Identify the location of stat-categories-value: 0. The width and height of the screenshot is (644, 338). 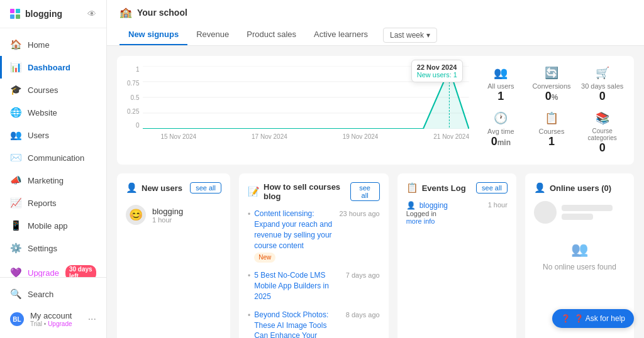
(602, 148).